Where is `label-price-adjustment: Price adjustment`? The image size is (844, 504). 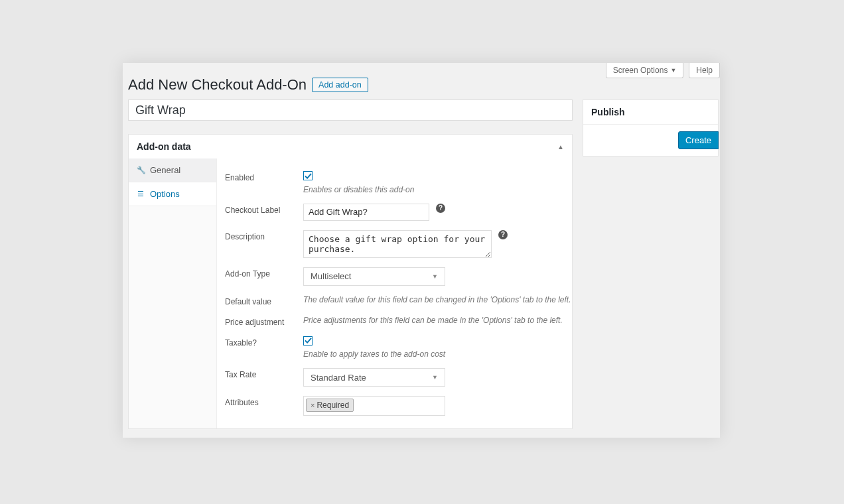
label-price-adjustment: Price adjustment is located at coordinates (264, 321).